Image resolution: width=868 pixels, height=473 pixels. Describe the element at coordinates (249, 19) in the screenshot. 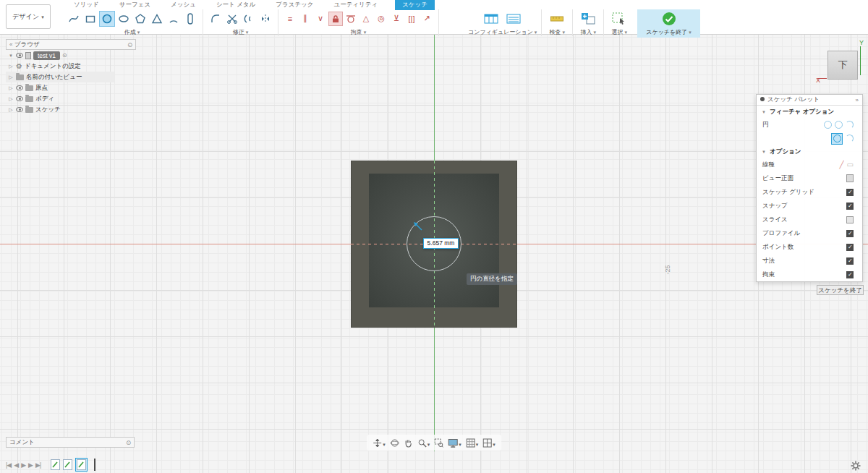

I see `offset-tool-icon` at that location.